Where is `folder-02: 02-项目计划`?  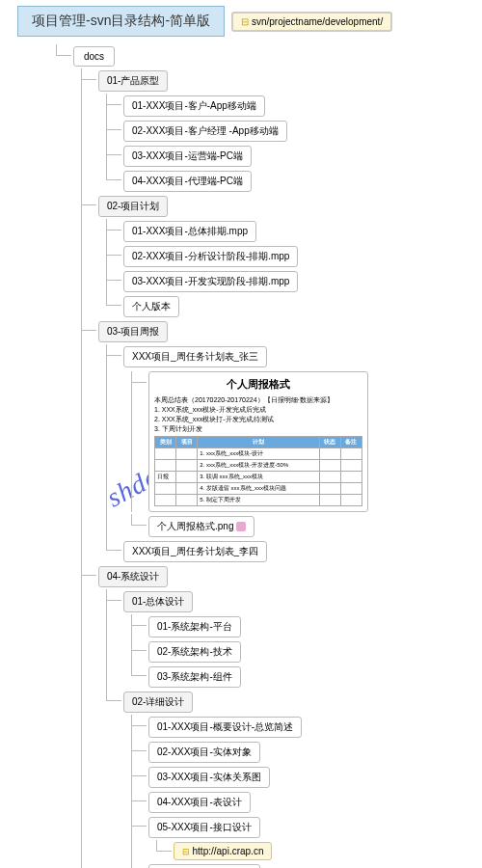
folder-02: 02-项目计划 is located at coordinates (133, 206).